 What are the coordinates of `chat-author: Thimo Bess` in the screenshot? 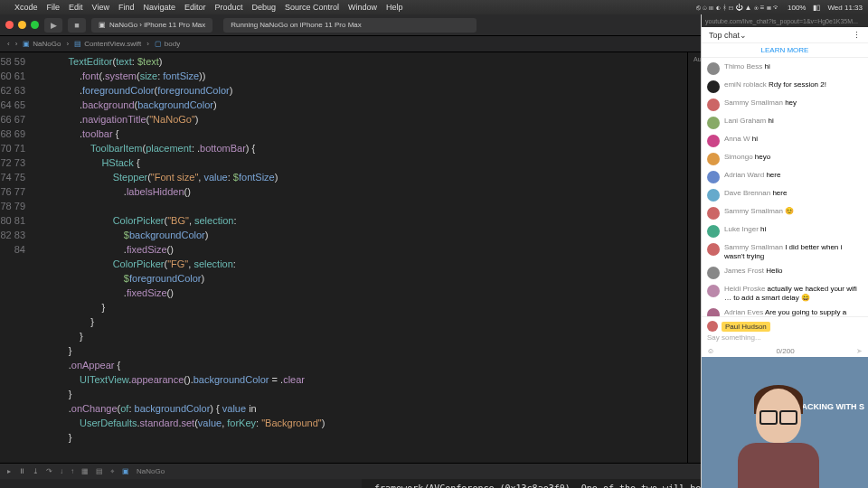 It's located at (743, 67).